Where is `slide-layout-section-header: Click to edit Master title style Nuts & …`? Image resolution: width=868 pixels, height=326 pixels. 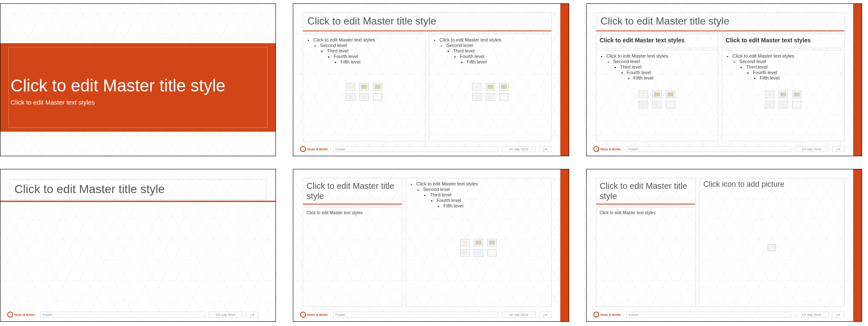 slide-layout-section-header: Click to edit Master title style Nuts & … is located at coordinates (138, 246).